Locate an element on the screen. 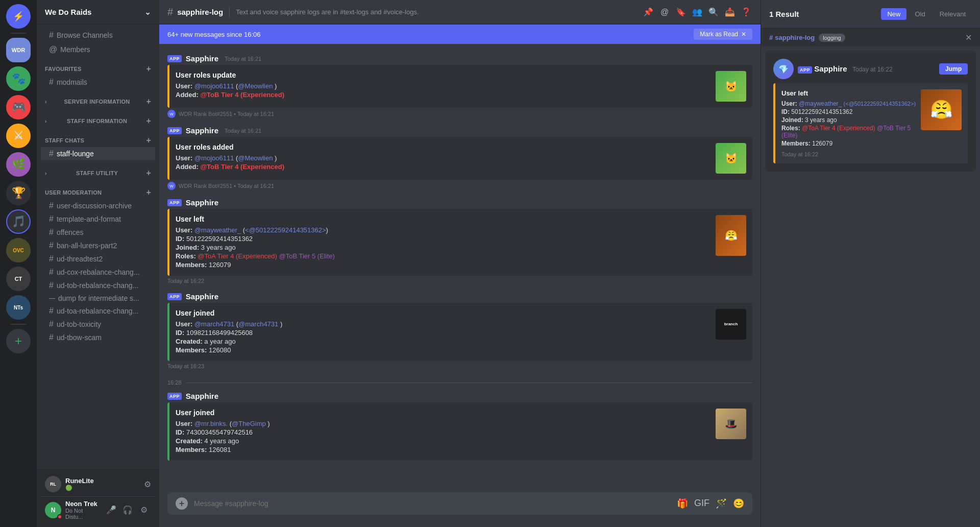 This screenshot has height=527, width=980. channel-ud-toa: # ud-toa-rebalance-chang... is located at coordinates (98, 311).